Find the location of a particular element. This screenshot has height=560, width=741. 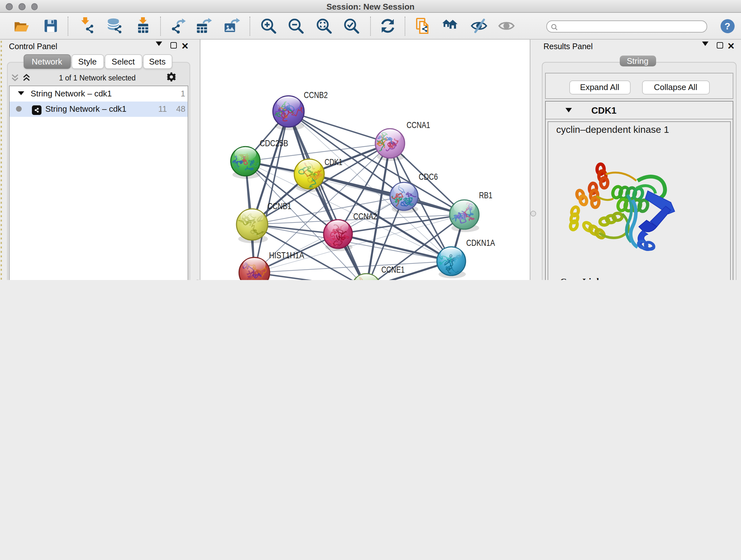

svg-text: CCNB1 is located at coordinates (279, 206).